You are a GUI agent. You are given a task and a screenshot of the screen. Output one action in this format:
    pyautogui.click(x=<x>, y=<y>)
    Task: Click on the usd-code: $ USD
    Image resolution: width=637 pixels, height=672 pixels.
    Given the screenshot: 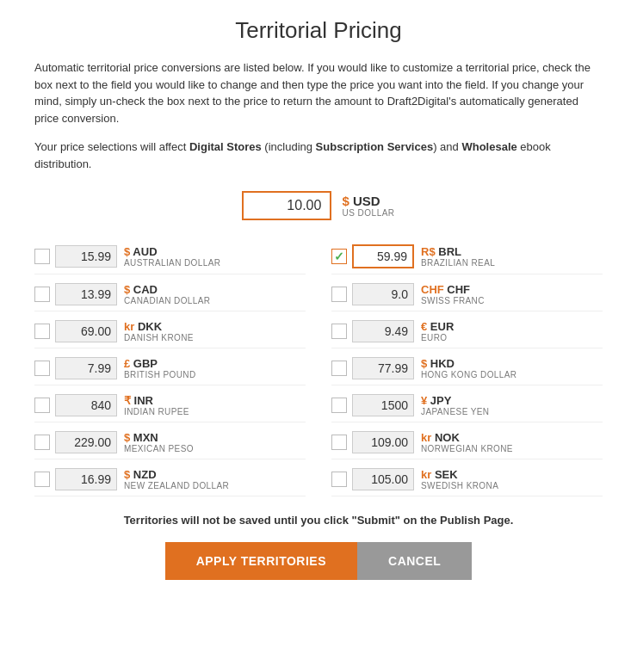 What is the action you would take?
    pyautogui.click(x=368, y=201)
    